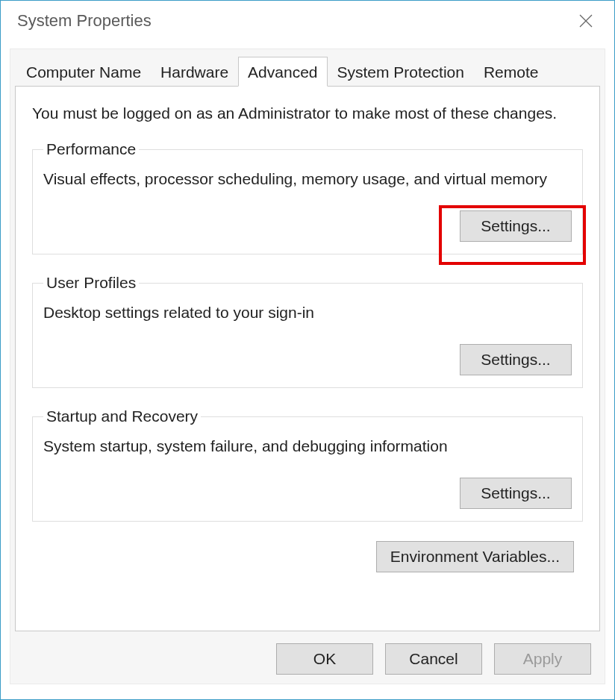 Image resolution: width=615 pixels, height=700 pixels. Describe the element at coordinates (308, 113) in the screenshot. I see `admin-note-text: You must be logged on as an Administrato…` at that location.